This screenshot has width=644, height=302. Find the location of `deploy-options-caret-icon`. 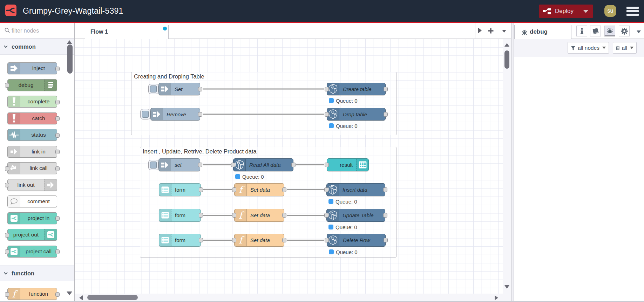

deploy-options-caret-icon is located at coordinates (586, 12).